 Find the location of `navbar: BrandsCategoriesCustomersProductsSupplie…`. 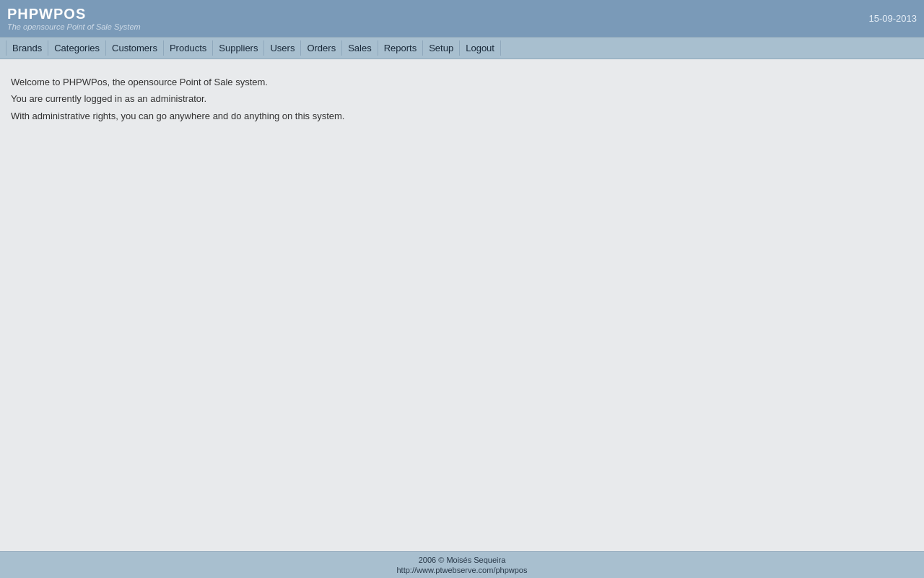

navbar: BrandsCategoriesCustomersProductsSupplie… is located at coordinates (462, 48).